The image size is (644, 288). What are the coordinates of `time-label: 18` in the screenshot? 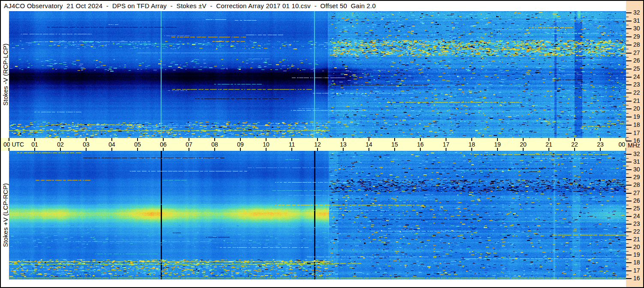 It's located at (472, 144).